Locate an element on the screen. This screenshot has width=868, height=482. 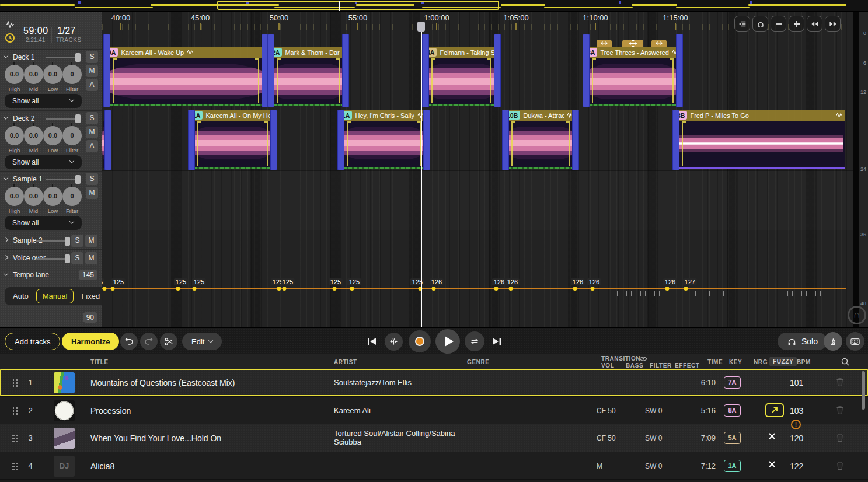
deck-2-volume-slider is located at coordinates (62, 119).